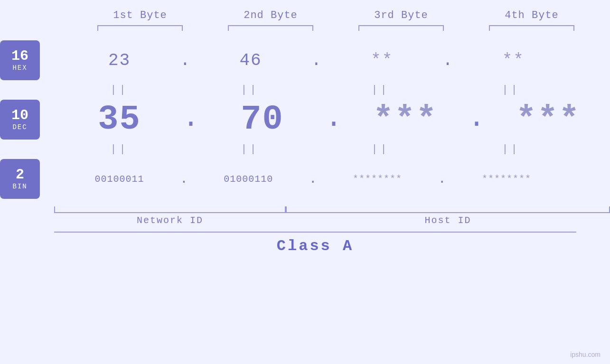 The image size is (610, 364). I want to click on host-id-label: Host ID, so click(448, 220).